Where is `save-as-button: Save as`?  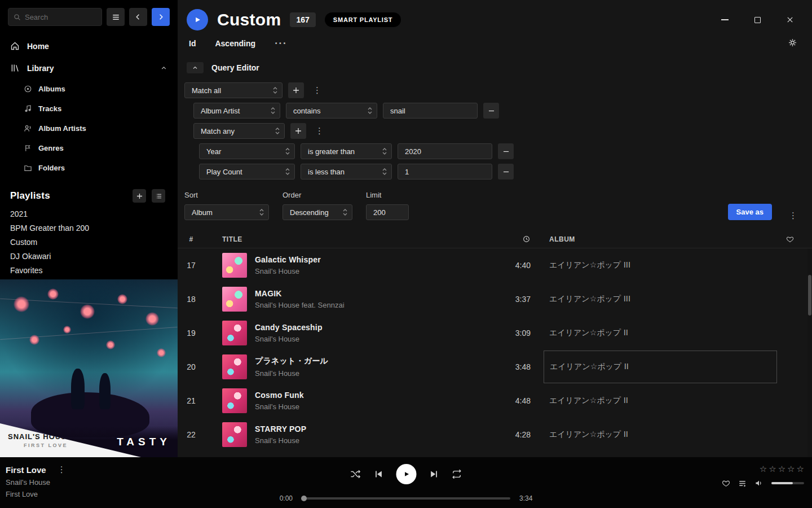 save-as-button: Save as is located at coordinates (750, 212).